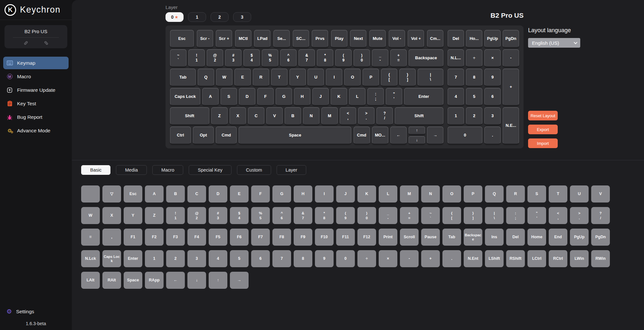  I want to click on key: 5, so click(474, 97).